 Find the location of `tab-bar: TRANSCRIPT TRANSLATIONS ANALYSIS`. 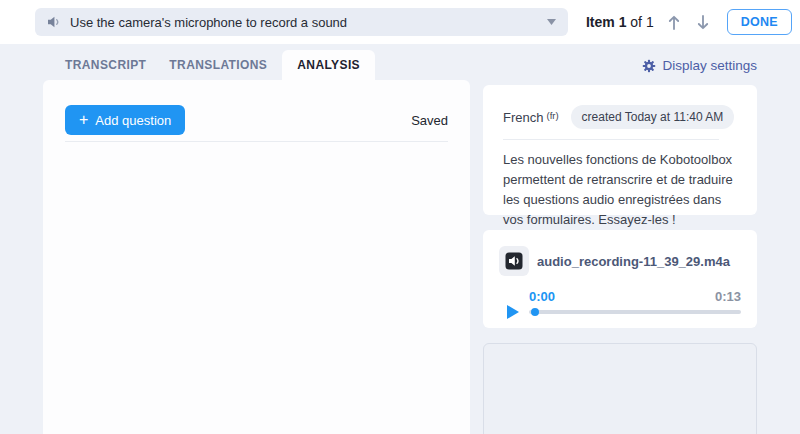

tab-bar: TRANSCRIPT TRANSLATIONS ANALYSIS is located at coordinates (220, 65).